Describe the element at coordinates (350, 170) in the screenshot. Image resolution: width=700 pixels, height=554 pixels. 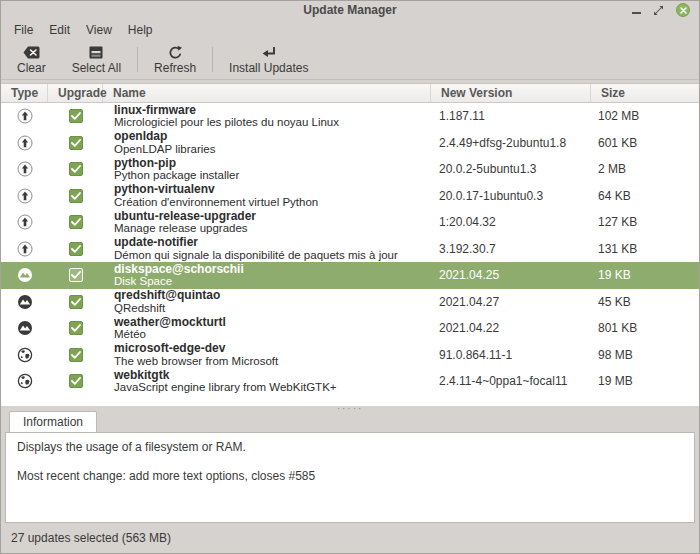
I see `table-row: python-pipPython package installer20.0.2…` at that location.